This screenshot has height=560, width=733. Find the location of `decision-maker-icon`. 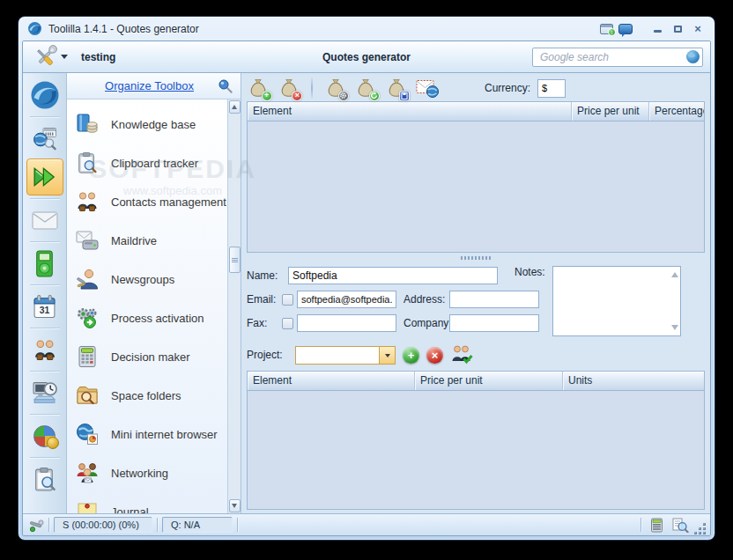

decision-maker-icon is located at coordinates (87, 357).